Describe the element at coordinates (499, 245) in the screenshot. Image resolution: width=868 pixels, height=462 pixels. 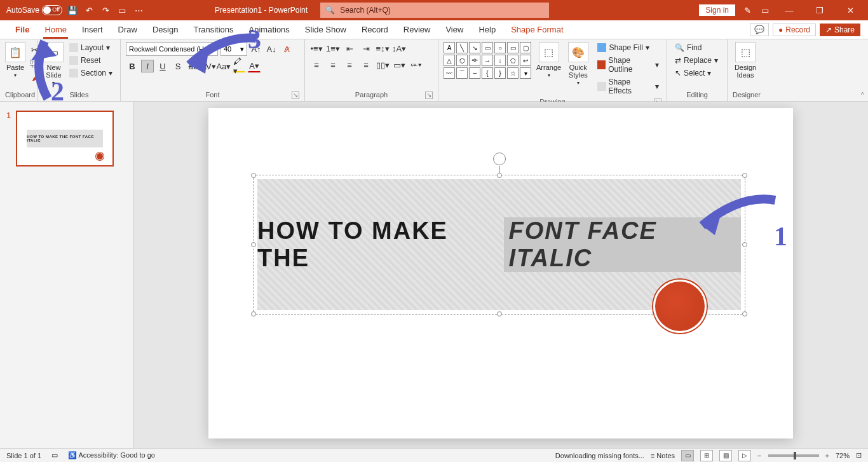
I see `slide-title-text: HOW TO MAKE THE FONT FACE ITALIC` at that location.